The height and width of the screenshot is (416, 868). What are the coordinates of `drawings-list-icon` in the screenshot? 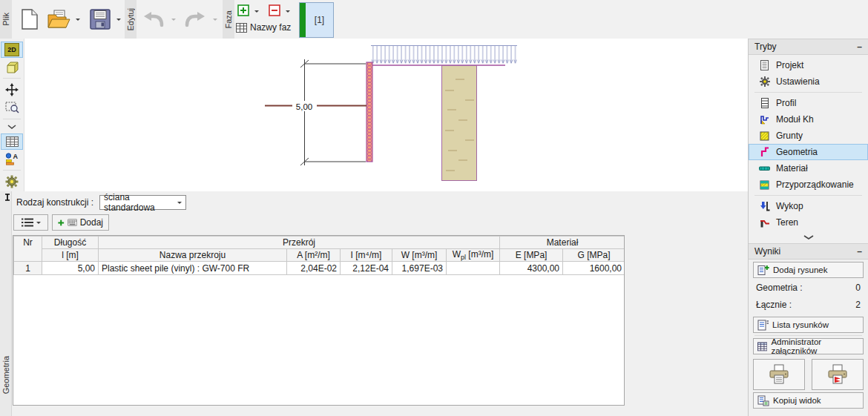 It's located at (763, 325).